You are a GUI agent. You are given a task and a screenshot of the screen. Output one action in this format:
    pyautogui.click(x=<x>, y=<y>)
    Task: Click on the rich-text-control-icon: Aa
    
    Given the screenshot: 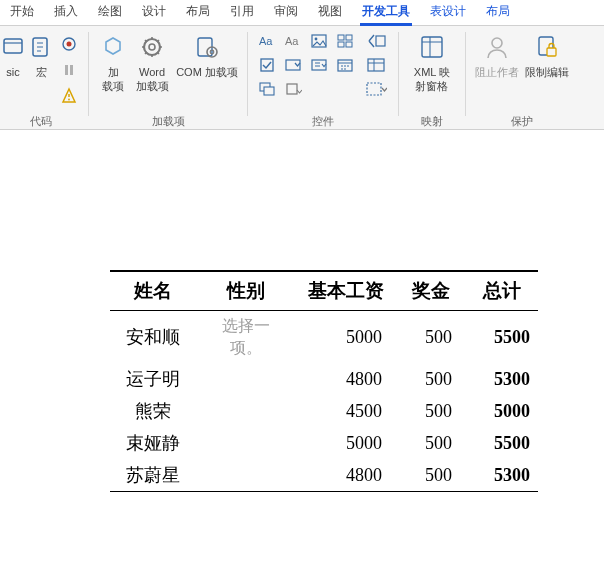 What is the action you would take?
    pyautogui.click(x=267, y=41)
    